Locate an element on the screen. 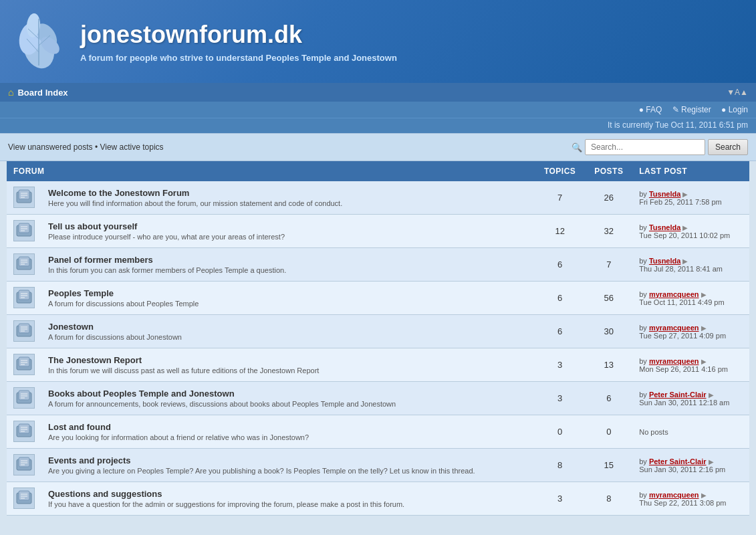  forum-title: Lost and found is located at coordinates (288, 427).